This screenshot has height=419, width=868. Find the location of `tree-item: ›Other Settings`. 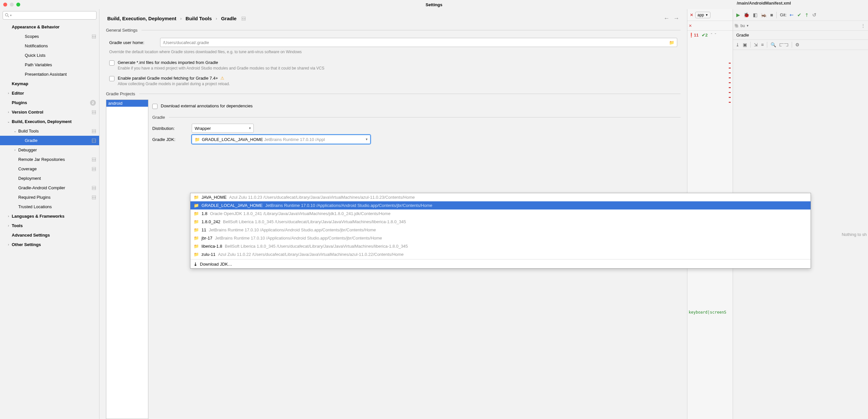

tree-item: ›Other Settings is located at coordinates (50, 245).